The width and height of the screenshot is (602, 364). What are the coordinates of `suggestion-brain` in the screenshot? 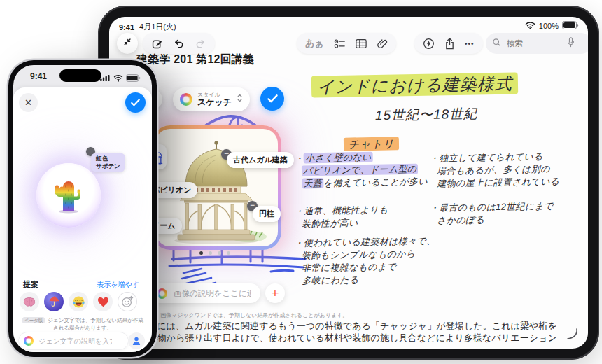 It's located at (29, 302).